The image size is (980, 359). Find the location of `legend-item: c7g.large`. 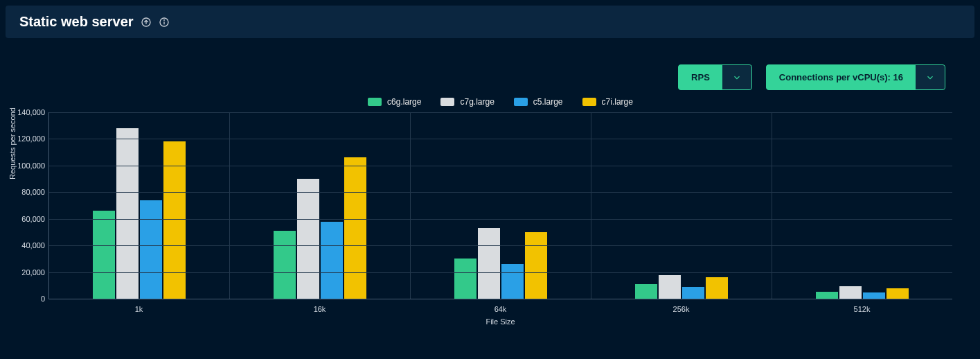

legend-item: c7g.large is located at coordinates (467, 102).